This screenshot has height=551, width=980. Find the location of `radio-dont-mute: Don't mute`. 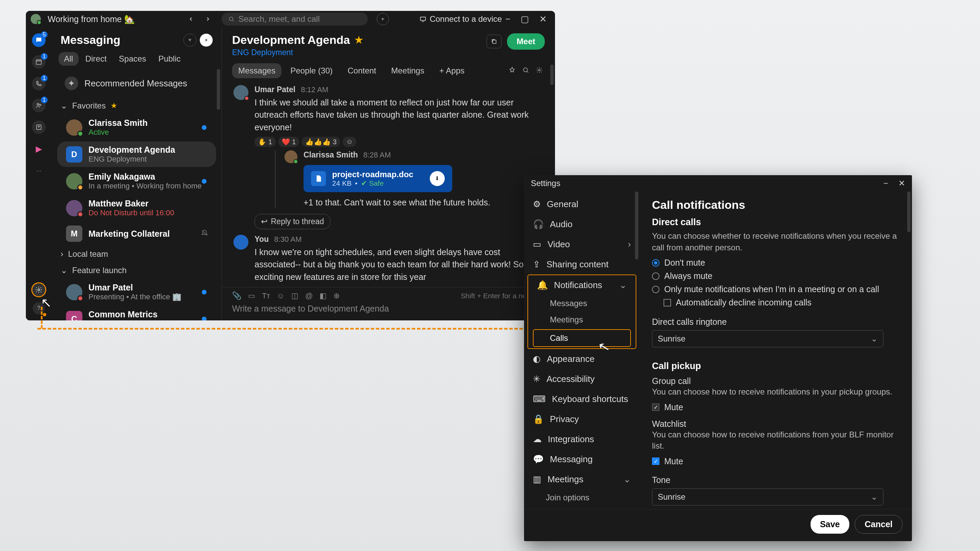

radio-dont-mute: Don't mute is located at coordinates (776, 263).